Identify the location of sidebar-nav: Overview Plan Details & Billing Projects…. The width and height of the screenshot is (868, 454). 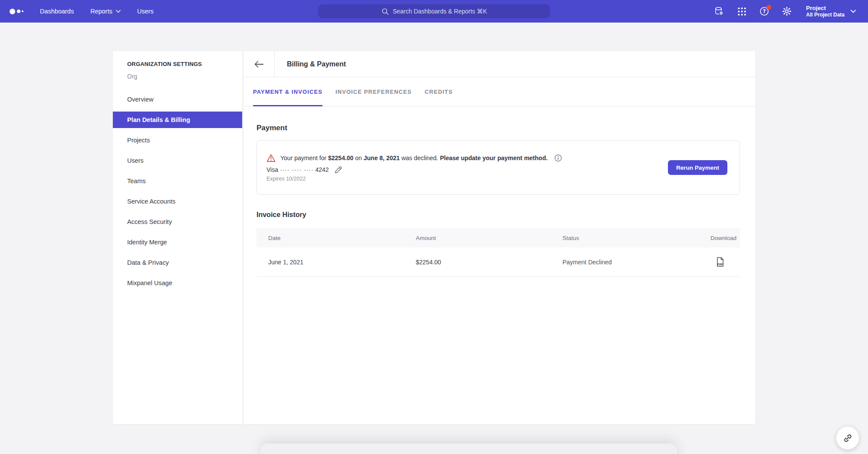
(178, 191).